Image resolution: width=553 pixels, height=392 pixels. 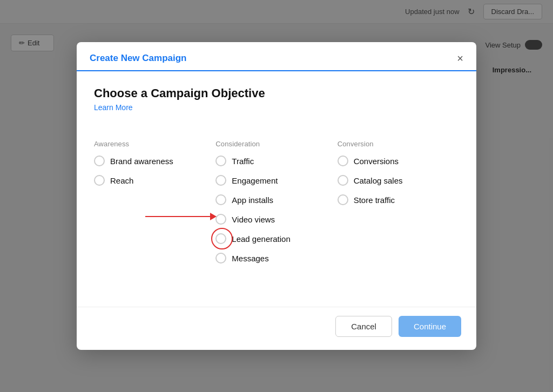 What do you see at coordinates (221, 161) in the screenshot?
I see `traffic-radio` at bounding box center [221, 161].